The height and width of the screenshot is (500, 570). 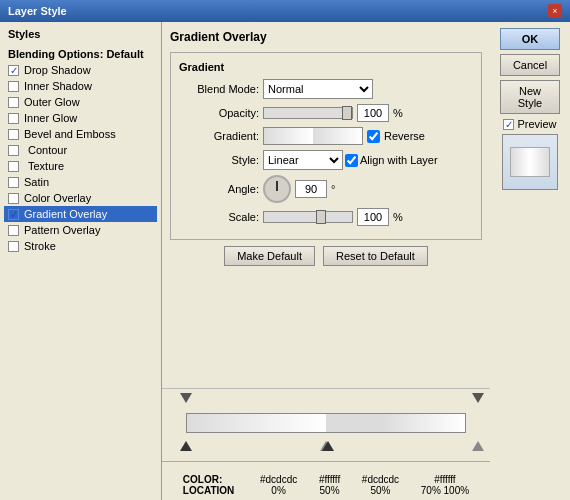 What do you see at coordinates (80, 150) in the screenshot?
I see `style-contour: Contour` at bounding box center [80, 150].